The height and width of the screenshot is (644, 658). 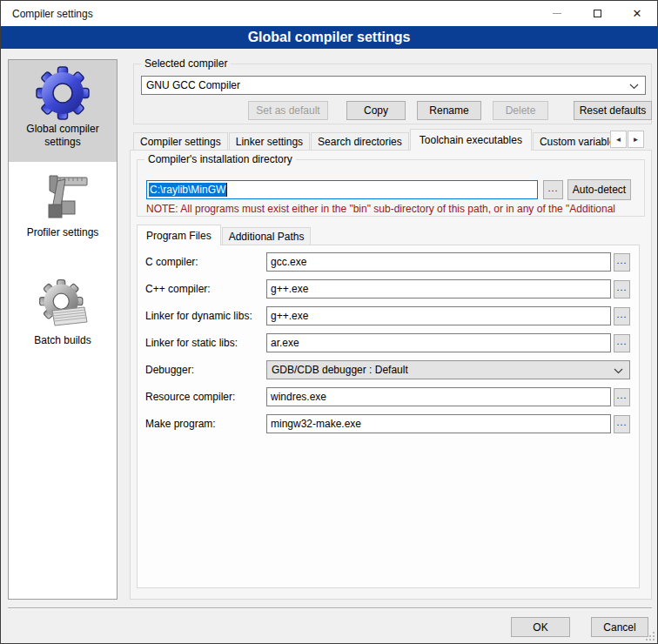 What do you see at coordinates (191, 343) in the screenshot?
I see `field-label: Linker for static libs:` at bounding box center [191, 343].